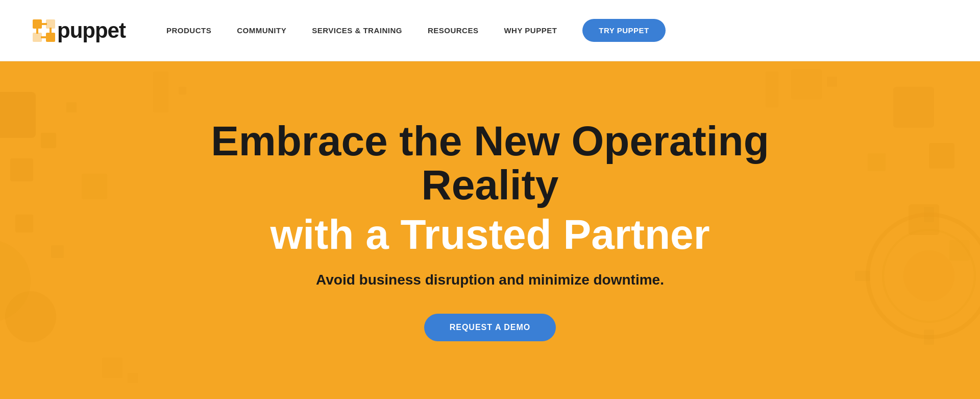  Describe the element at coordinates (490, 163) in the screenshot. I see `hero-title-line1: Embrace the New Operating Reality` at that location.